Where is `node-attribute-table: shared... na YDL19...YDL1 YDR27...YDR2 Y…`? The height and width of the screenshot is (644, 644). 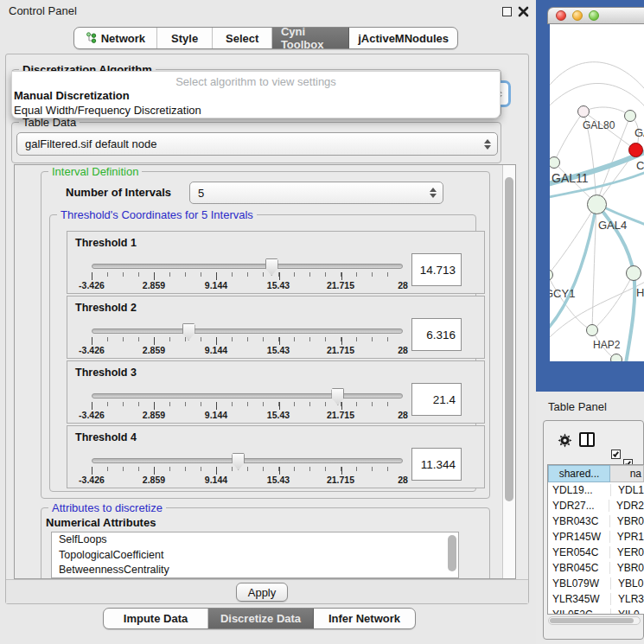
node-attribute-table: shared... na YDL19...YDL1 YDR27...YDR2 Y… is located at coordinates (596, 539).